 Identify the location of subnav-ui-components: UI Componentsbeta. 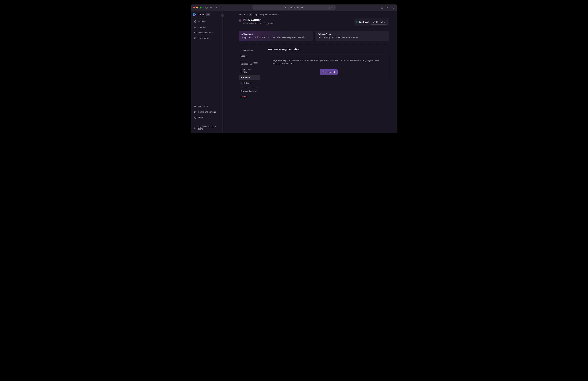
(249, 63).